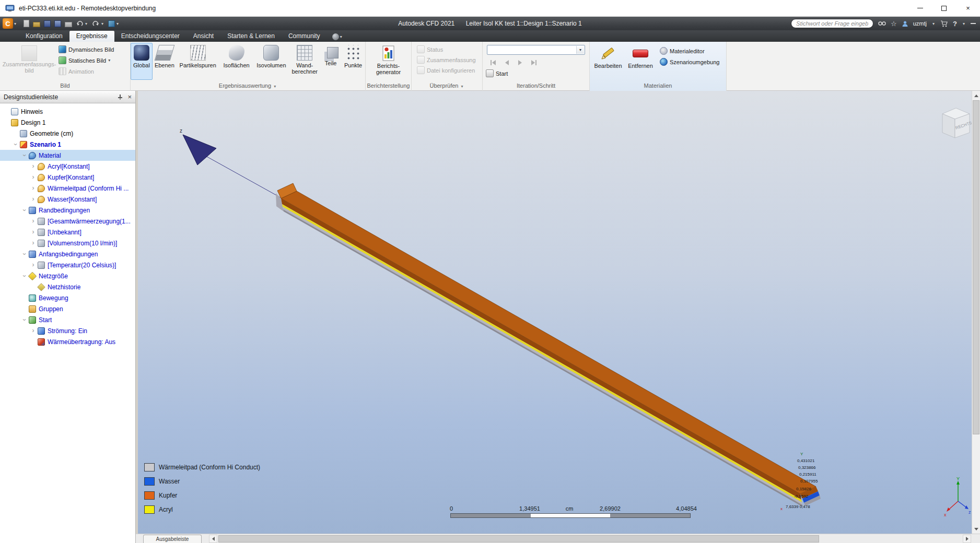  I want to click on zusammenfassungsbild-button: Zusammenfassungs- bild, so click(29, 63).